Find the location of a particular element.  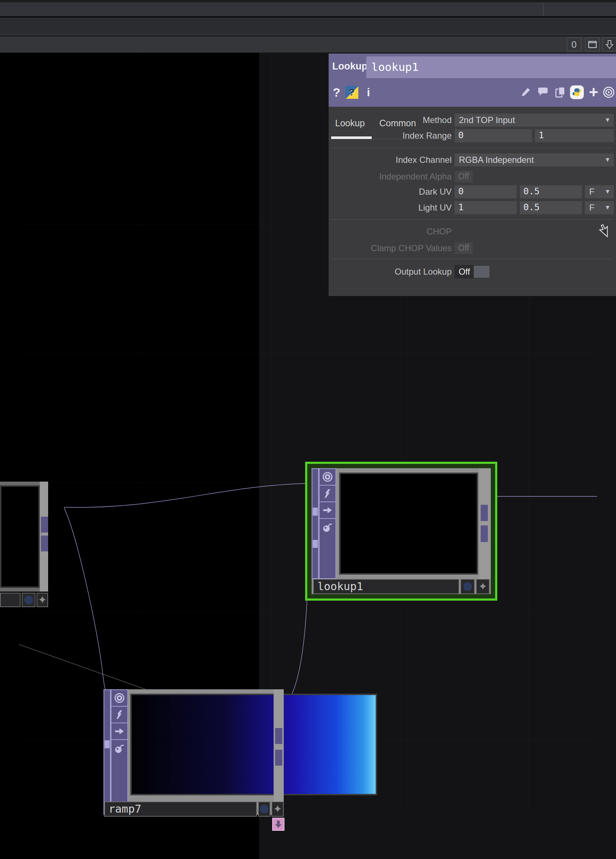

pane-bar: 0 is located at coordinates (308, 45).